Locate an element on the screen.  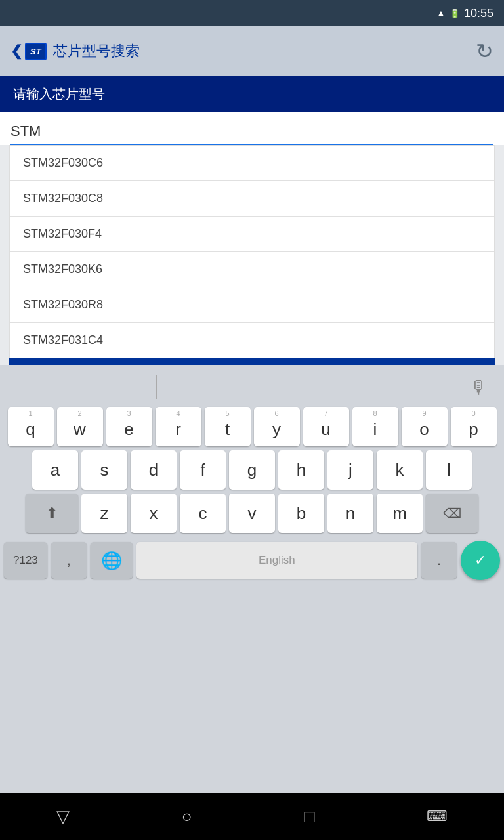
search-label: 请输入芯片型号 is located at coordinates (59, 94).